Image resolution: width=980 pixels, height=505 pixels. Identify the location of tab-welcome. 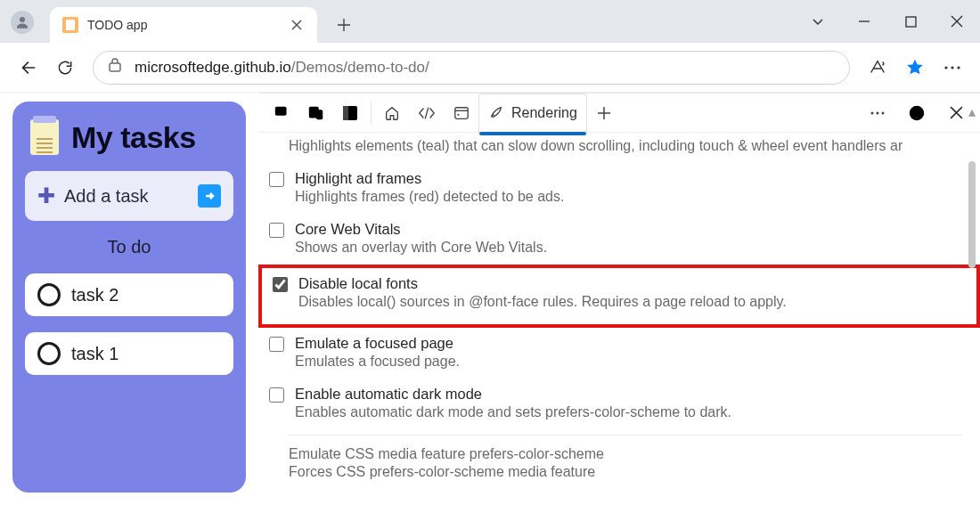
(392, 113).